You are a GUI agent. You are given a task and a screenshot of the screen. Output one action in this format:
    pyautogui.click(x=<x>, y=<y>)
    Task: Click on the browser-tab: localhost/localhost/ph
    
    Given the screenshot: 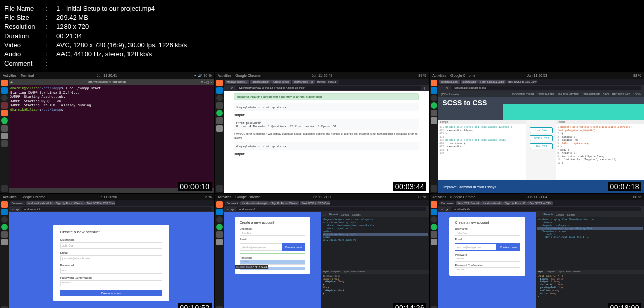 What is the action you would take?
    pyautogui.click(x=40, y=203)
    